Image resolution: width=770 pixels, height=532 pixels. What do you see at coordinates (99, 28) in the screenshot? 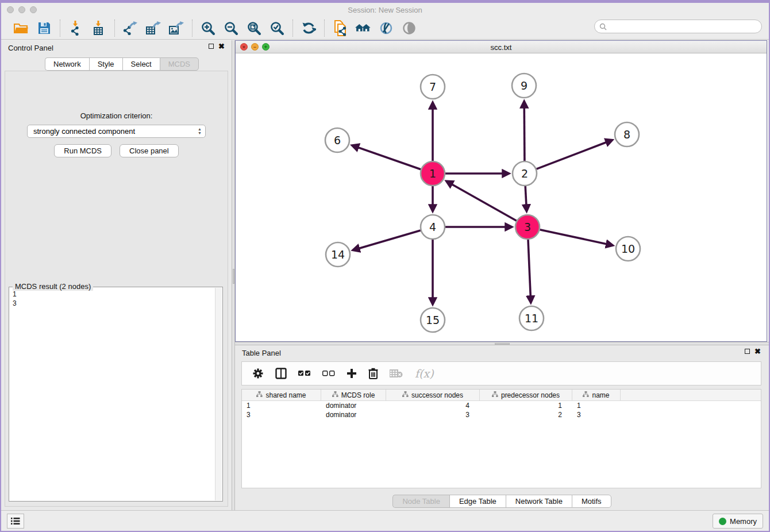
I see `import-table-button` at bounding box center [99, 28].